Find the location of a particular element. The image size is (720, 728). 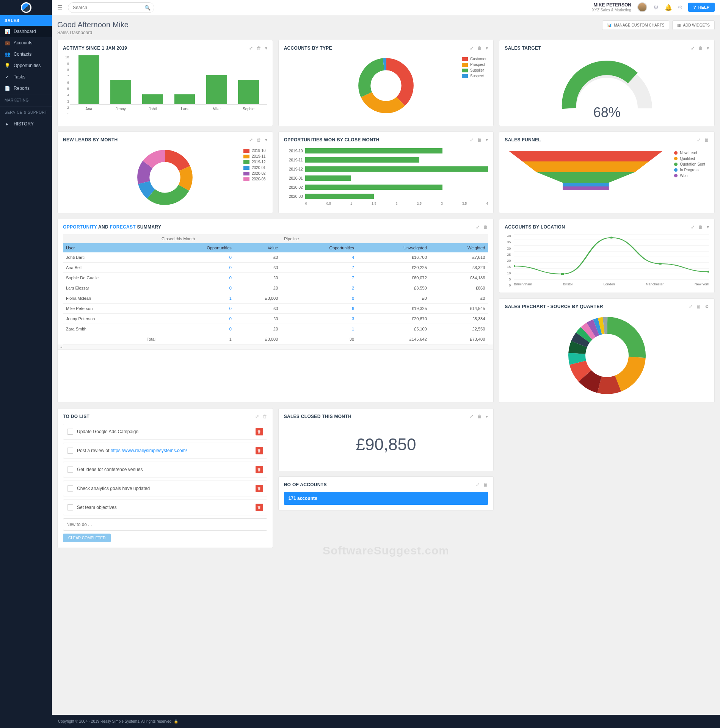

nav-item-dashboard: 📊Dashboard is located at coordinates (26, 31).